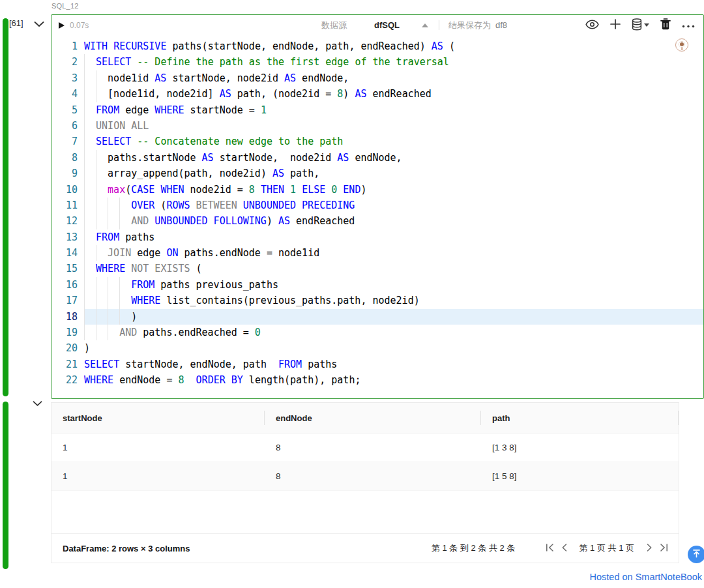 The height and width of the screenshot is (588, 704). What do you see at coordinates (65, 205) in the screenshot?
I see `line-number: 11` at bounding box center [65, 205].